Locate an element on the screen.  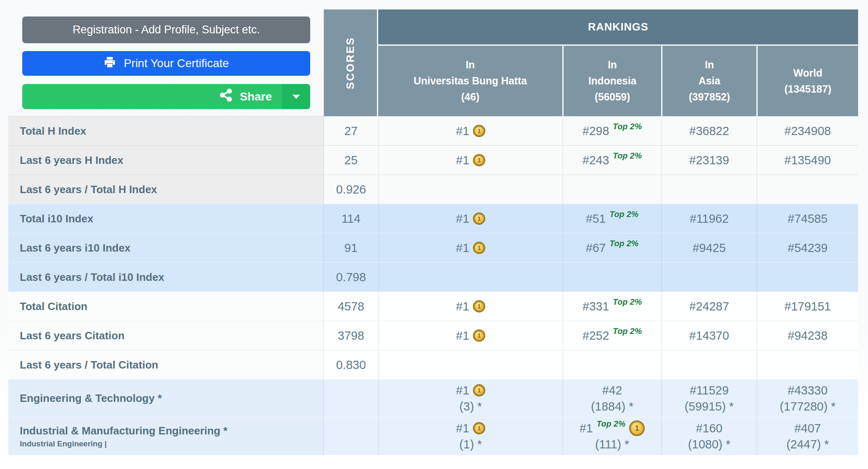
column-header-line: Asia is located at coordinates (709, 81).